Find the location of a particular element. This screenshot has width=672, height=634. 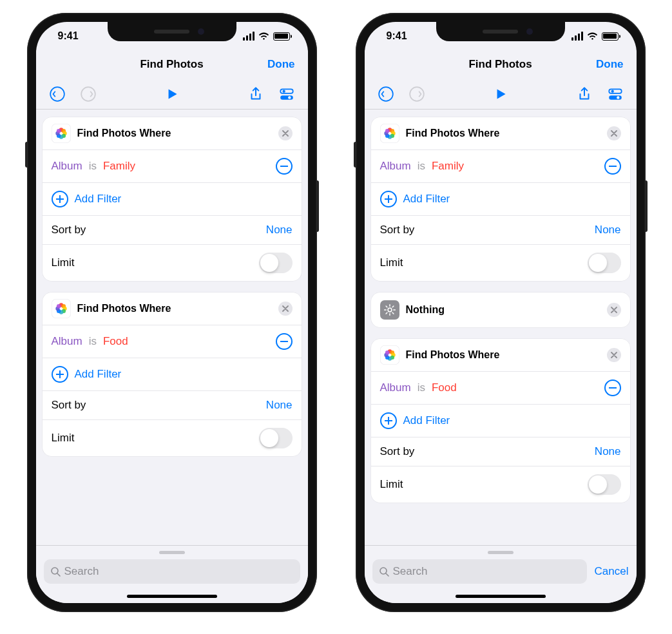

nav-bar: Find Photos Done is located at coordinates (172, 64).